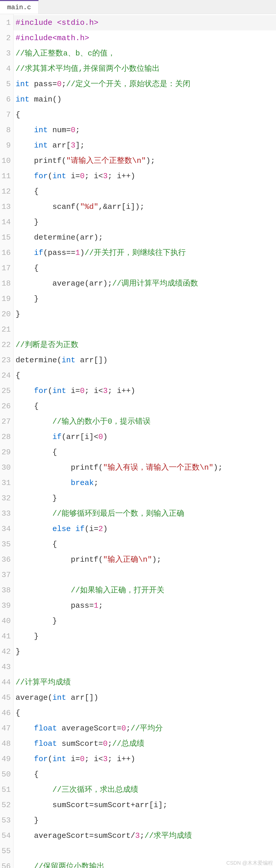 Image resolution: width=276 pixels, height=868 pixels. I want to click on code-line: averageScort=sumScort/3;//求平均成绩, so click(145, 836).